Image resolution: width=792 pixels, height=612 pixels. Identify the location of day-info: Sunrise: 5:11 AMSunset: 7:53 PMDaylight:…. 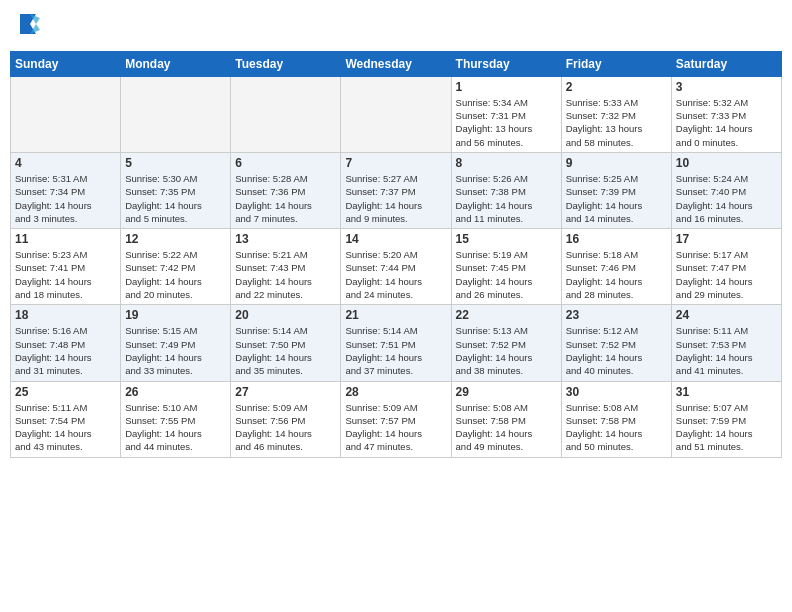
(726, 350).